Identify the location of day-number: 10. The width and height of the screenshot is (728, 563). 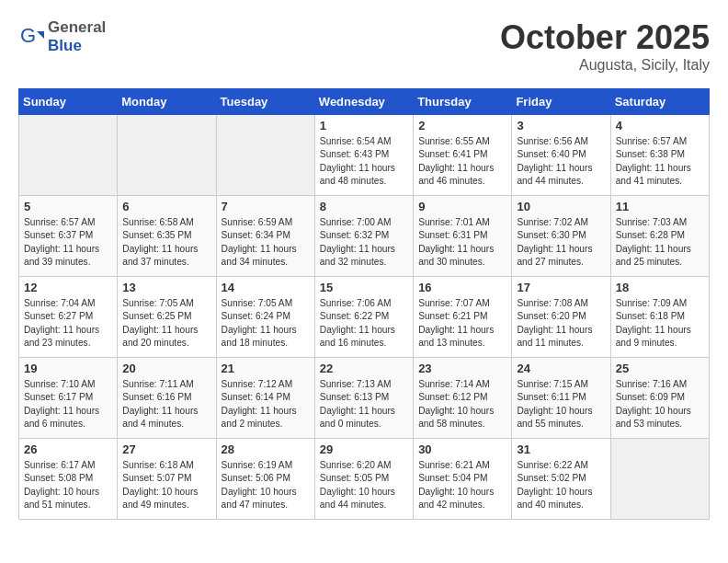
(561, 206).